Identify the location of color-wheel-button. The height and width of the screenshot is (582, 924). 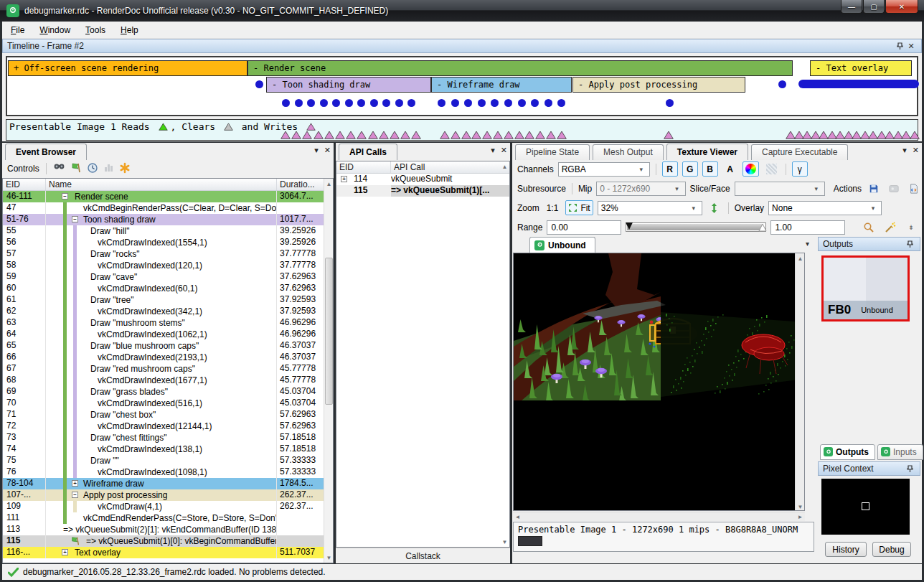
(750, 169).